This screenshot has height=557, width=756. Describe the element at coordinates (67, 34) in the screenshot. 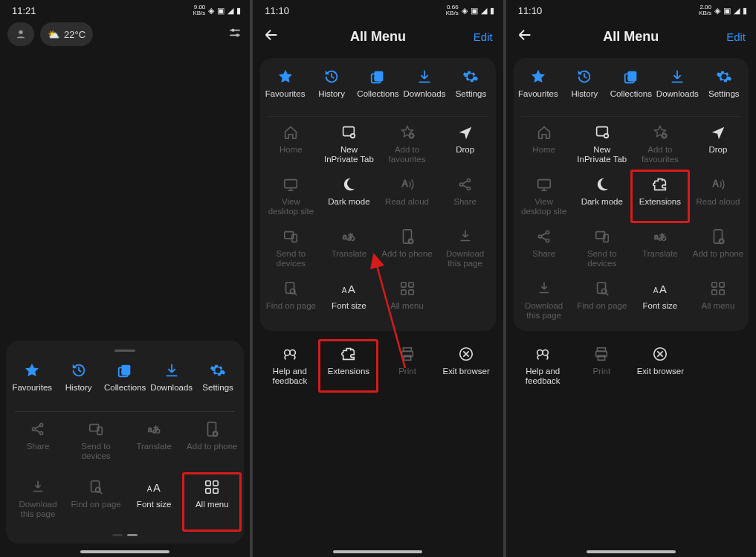

I see `weather-pill: ⛅ 22°C` at that location.